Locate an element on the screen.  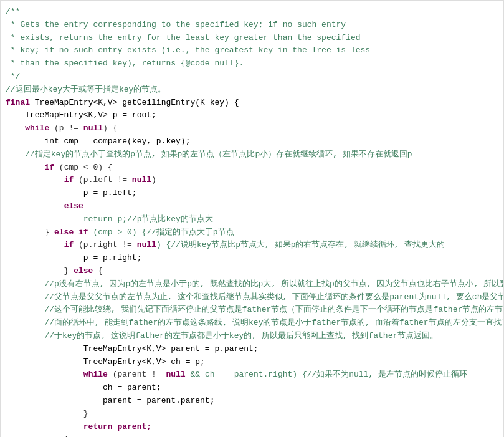
code-token: TreeMapEntry<K,V> ch = p; is located at coordinates (105, 363).